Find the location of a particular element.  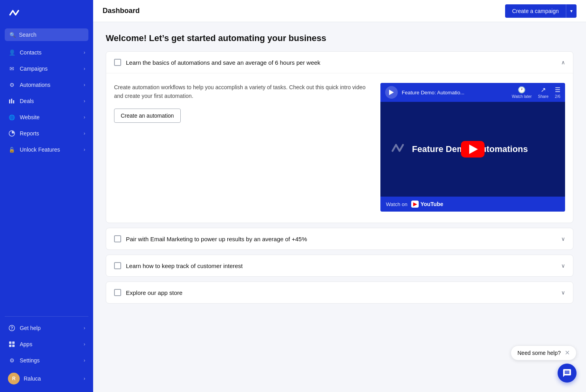

sidebar-item-get-help: ? Get help › is located at coordinates (47, 328).